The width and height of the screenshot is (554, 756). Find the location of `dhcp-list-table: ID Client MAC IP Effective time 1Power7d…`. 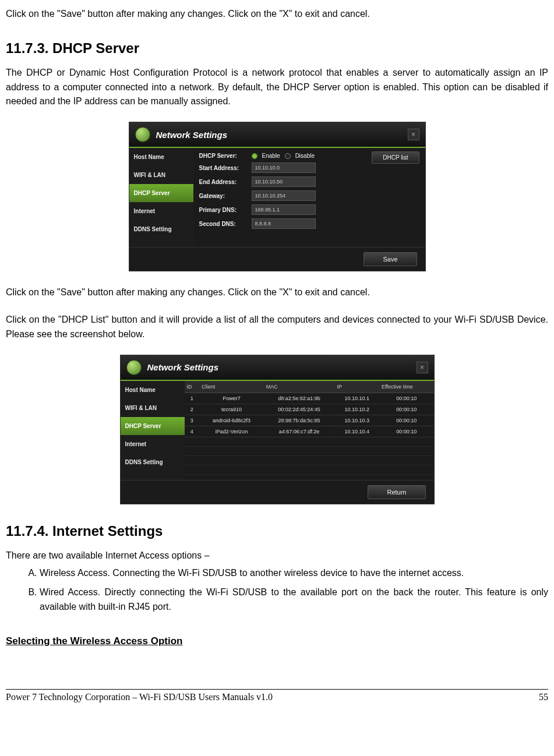

dhcp-list-table: ID Client MAC IP Effective time 1Power7d… is located at coordinates (309, 428).